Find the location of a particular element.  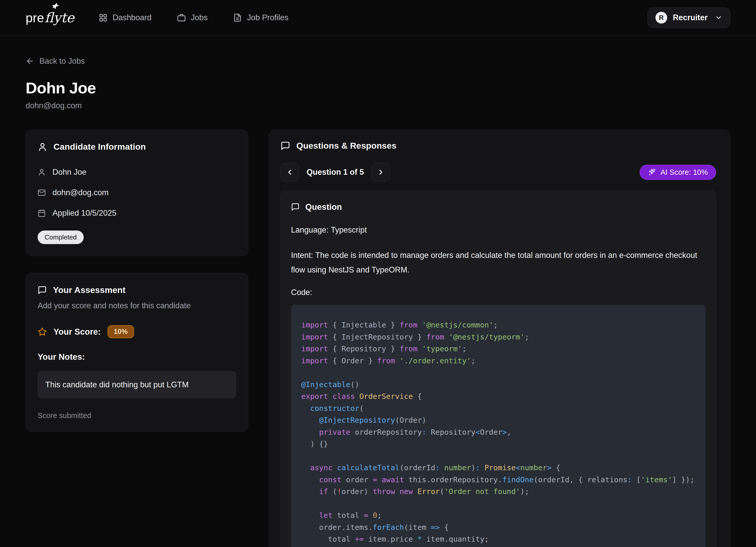

candidate-email: dohn@dog.com is located at coordinates (81, 193).